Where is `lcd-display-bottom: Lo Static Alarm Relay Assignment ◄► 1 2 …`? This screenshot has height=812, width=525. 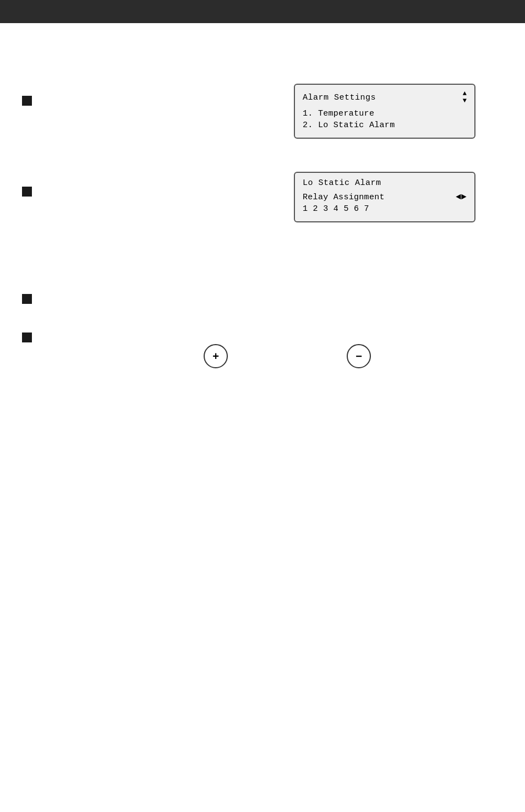 lcd-display-bottom: Lo Static Alarm Relay Assignment ◄► 1 2 … is located at coordinates (385, 197).